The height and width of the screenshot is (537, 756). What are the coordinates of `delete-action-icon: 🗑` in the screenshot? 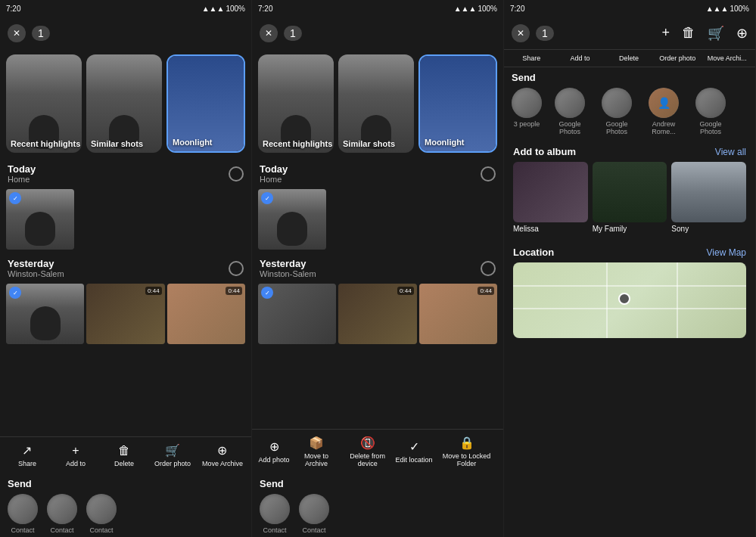 It's located at (689, 33).